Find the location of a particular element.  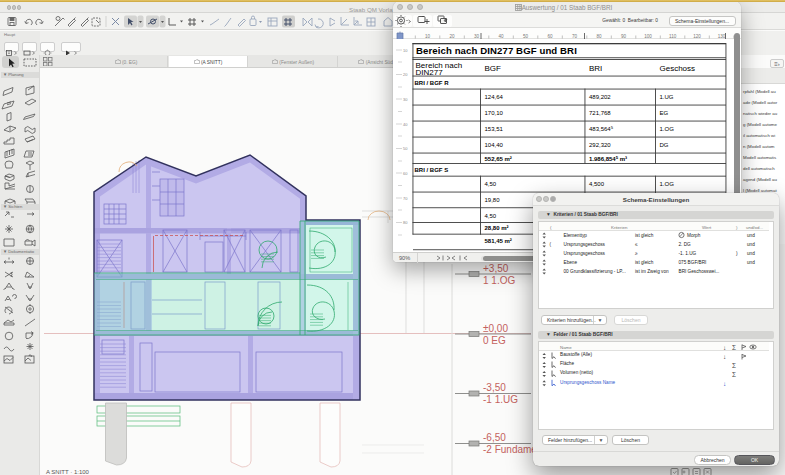

svg-text: 28,80 m² is located at coordinates (497, 228).